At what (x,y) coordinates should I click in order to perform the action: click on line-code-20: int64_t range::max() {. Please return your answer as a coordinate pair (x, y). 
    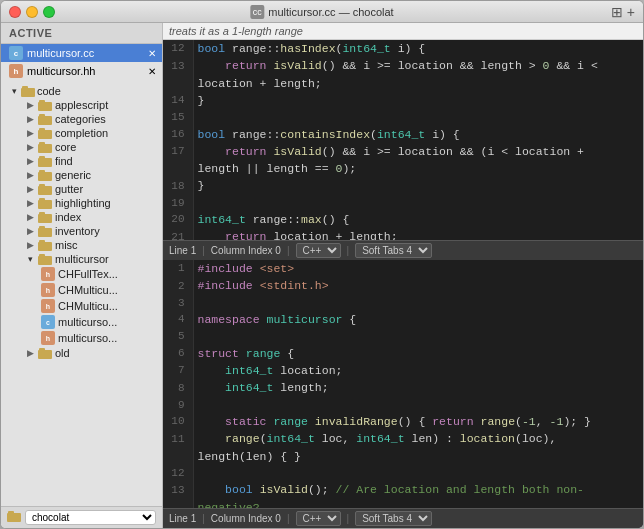
    Looking at the image, I should click on (418, 220).